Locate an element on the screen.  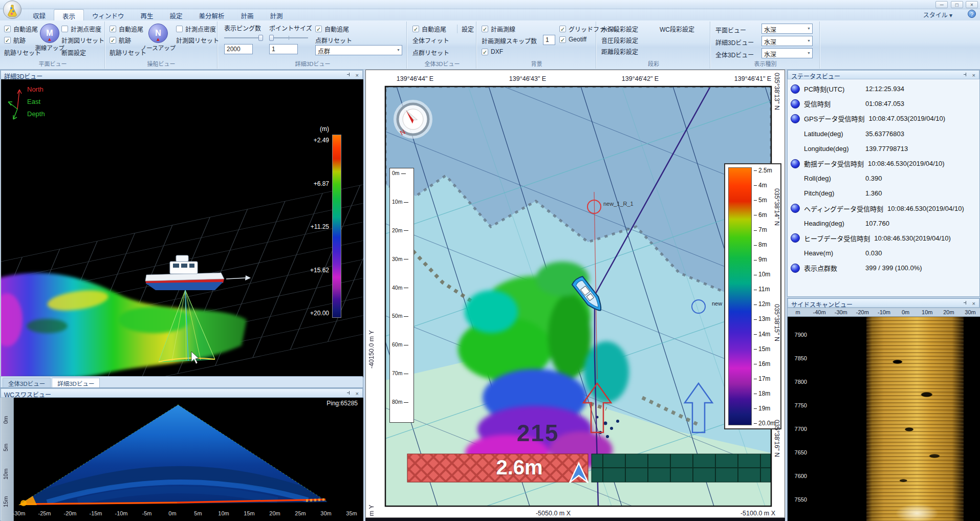
maximize-button: □ is located at coordinates (957, 5).